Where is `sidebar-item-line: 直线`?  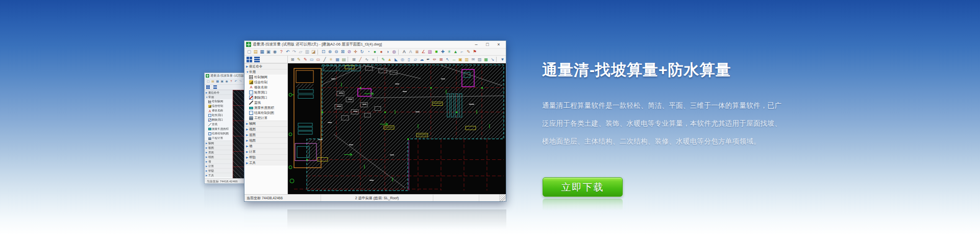 sidebar-item-line: 直线 is located at coordinates (218, 125).